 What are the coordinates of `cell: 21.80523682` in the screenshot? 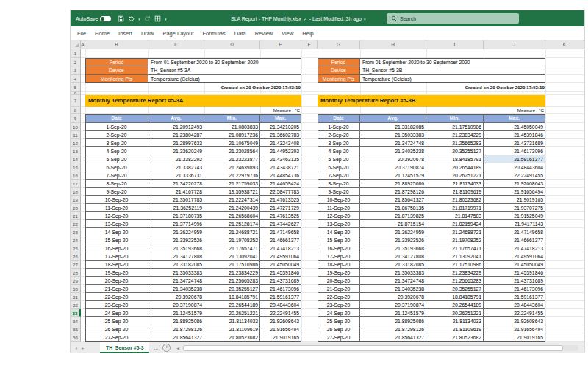 It's located at (455, 200).